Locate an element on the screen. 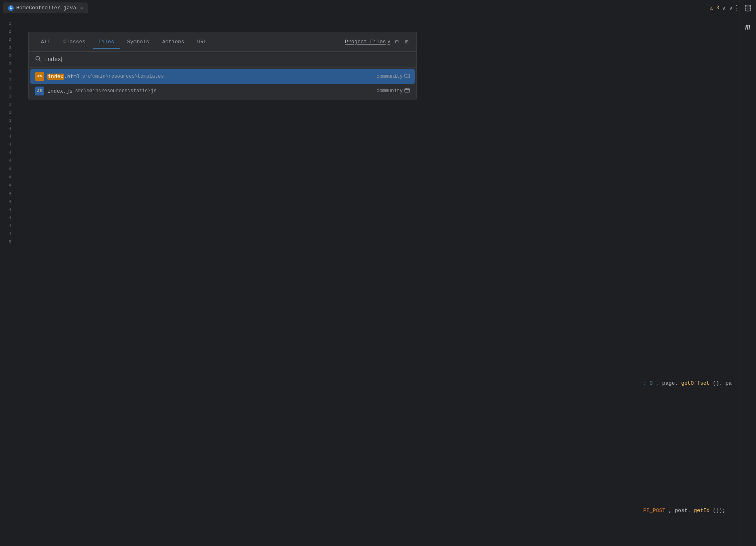 The image size is (756, 546). file-type-badge-js: JS is located at coordinates (40, 91).